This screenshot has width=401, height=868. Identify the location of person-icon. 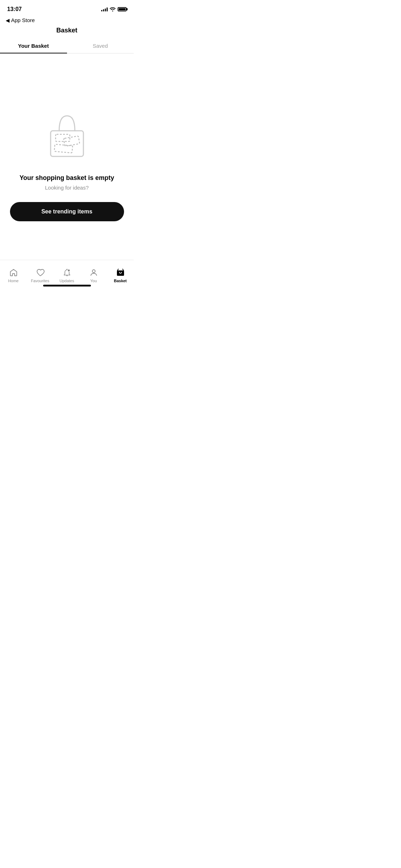
(94, 273).